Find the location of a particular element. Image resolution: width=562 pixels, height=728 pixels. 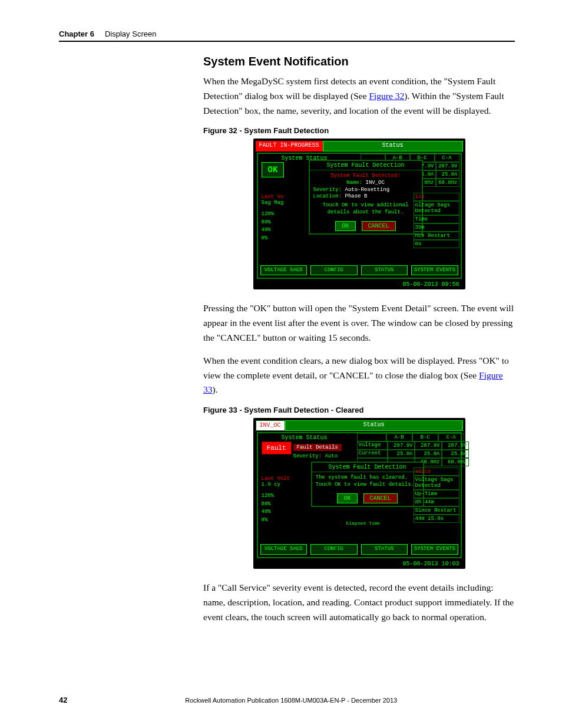

fault-details-label: Fault Details is located at coordinates (318, 447).